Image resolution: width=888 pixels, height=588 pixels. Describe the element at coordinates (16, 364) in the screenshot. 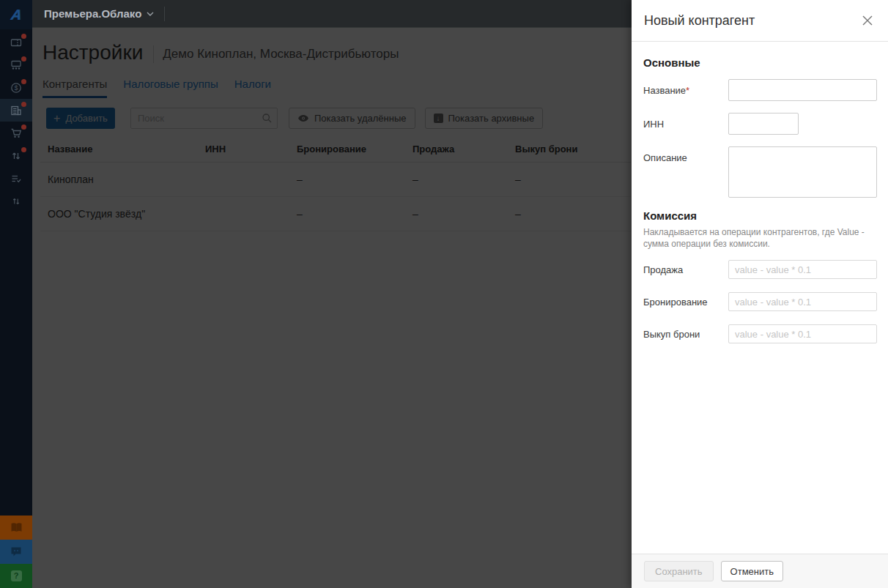

I see `sidebar-spacer` at that location.